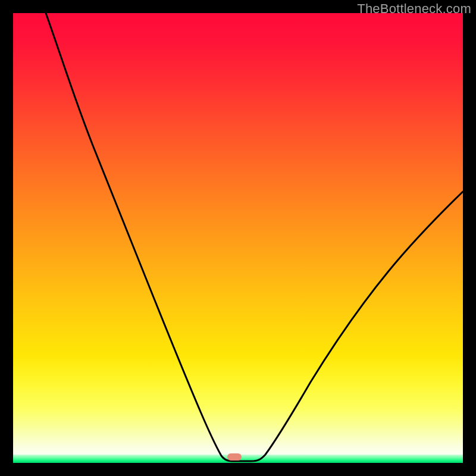  Describe the element at coordinates (414, 9) in the screenshot. I see `watermark-text: TheBottleneck.com` at that location.